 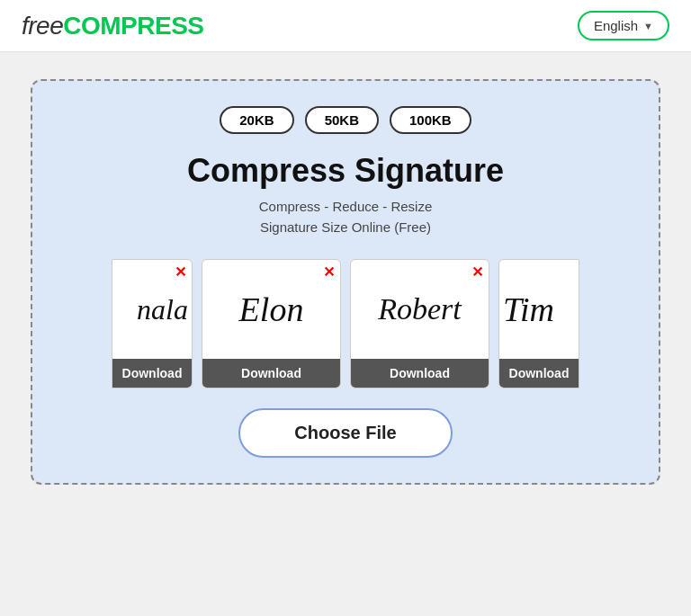 What do you see at coordinates (419, 373) in the screenshot?
I see `download-card-3-button: Download` at bounding box center [419, 373].